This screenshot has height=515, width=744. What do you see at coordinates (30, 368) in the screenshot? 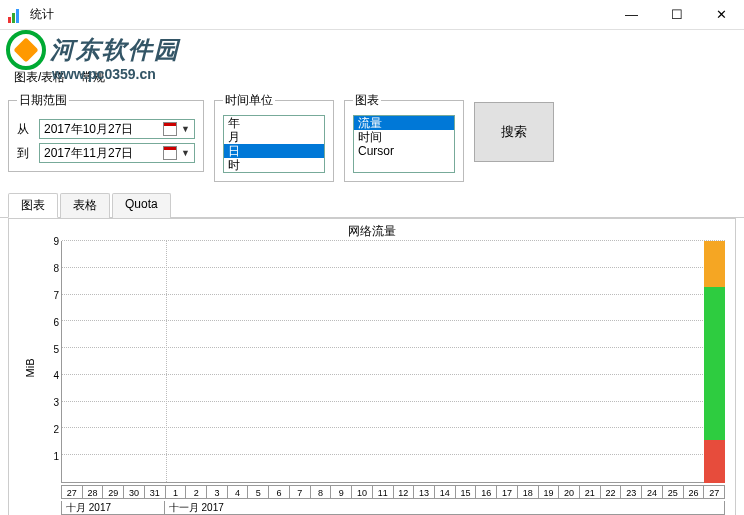
I see `y-axis-label: MiB` at bounding box center [30, 368].